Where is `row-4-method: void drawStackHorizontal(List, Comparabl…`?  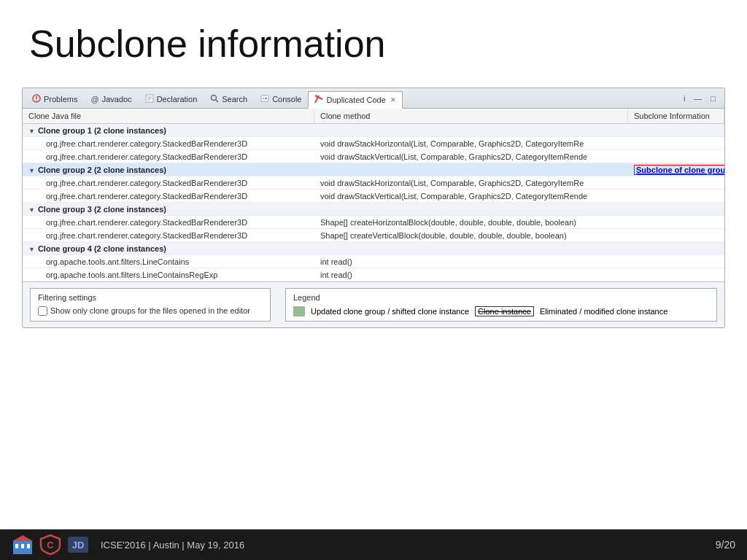
row-4-method: void drawStackHorizontal(List, Comparabl… is located at coordinates (471, 183).